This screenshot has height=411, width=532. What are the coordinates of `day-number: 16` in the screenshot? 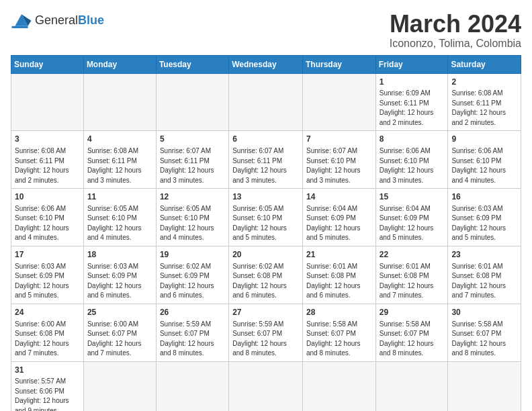 It's located at (484, 197).